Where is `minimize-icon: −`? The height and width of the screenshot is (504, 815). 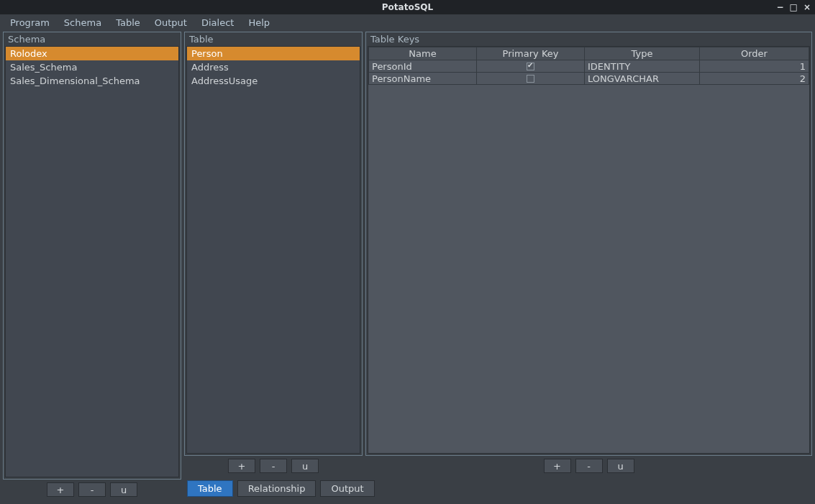
minimize-icon: − is located at coordinates (780, 7).